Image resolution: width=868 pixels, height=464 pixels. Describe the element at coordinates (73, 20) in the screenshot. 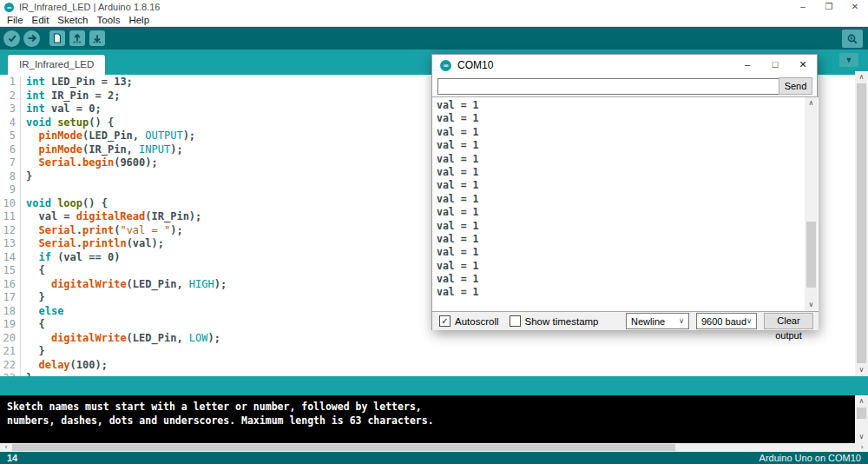

I see `menu-item-sketch: Sketch` at that location.